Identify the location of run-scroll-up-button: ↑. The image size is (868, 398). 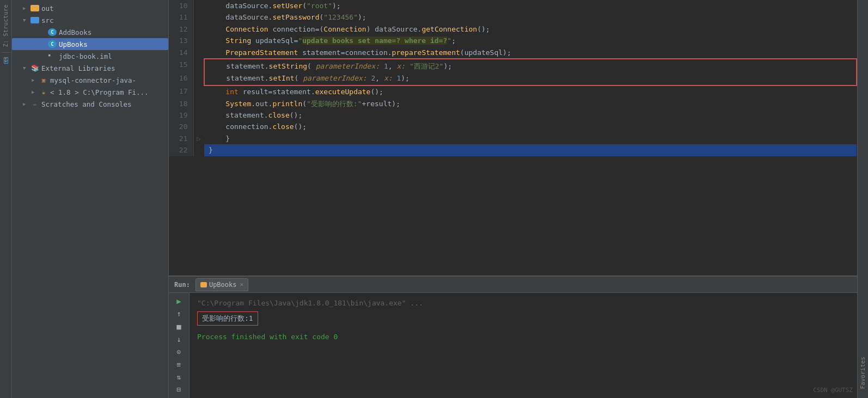
(179, 314).